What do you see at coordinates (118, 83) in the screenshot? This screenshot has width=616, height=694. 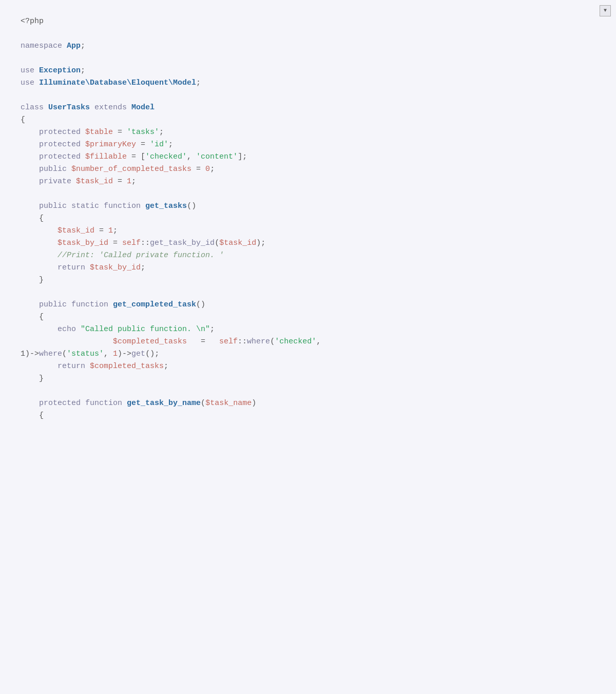 I see `class-name-token: Illuminate\Database\Eloquent\Model` at bounding box center [118, 83].